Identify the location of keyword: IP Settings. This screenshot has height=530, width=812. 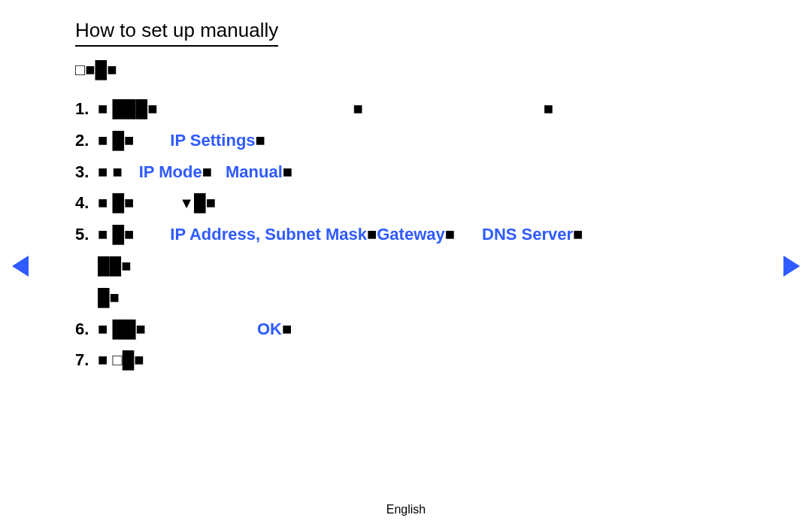
(212, 140).